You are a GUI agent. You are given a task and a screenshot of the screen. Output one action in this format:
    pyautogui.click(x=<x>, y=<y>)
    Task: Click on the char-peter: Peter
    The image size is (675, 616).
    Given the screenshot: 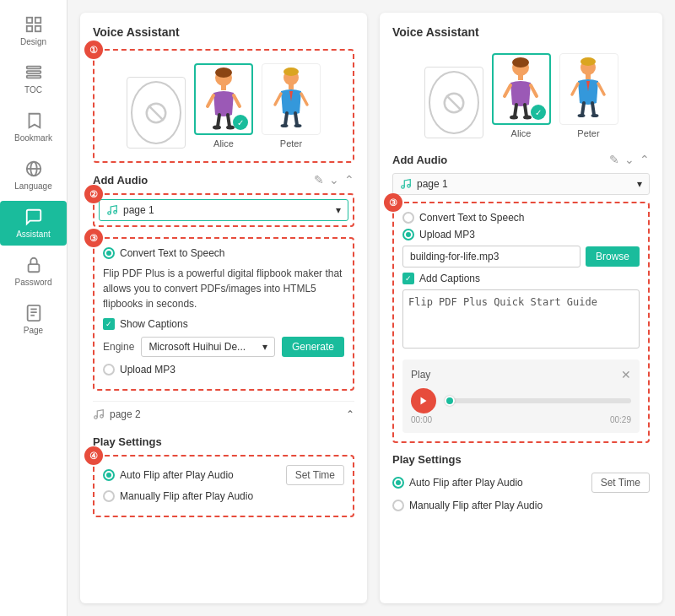 What is the action you would take?
    pyautogui.click(x=291, y=106)
    